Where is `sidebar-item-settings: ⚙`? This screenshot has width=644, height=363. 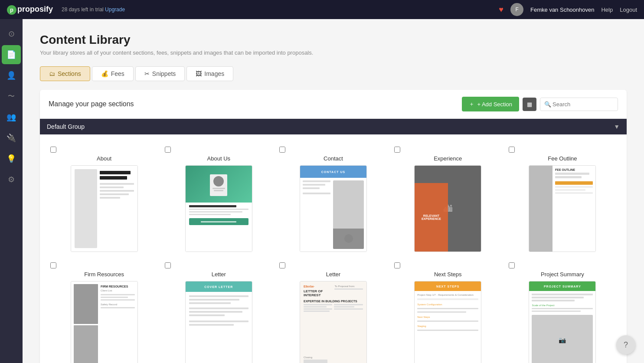
sidebar-item-settings: ⚙ is located at coordinates (11, 180).